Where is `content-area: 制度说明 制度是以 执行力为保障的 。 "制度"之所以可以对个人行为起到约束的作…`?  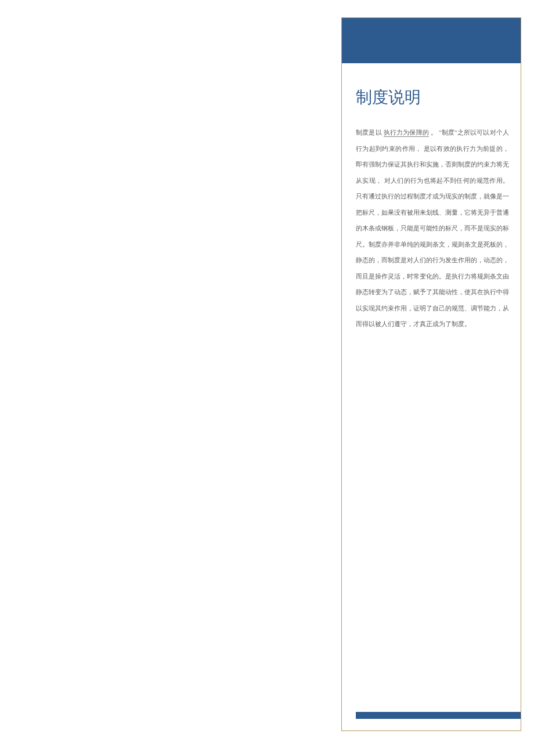
content-area: 制度说明 制度是以 执行力为保障的 。 "制度"之所以可以对个人行为起到约束的作… is located at coordinates (431, 204).